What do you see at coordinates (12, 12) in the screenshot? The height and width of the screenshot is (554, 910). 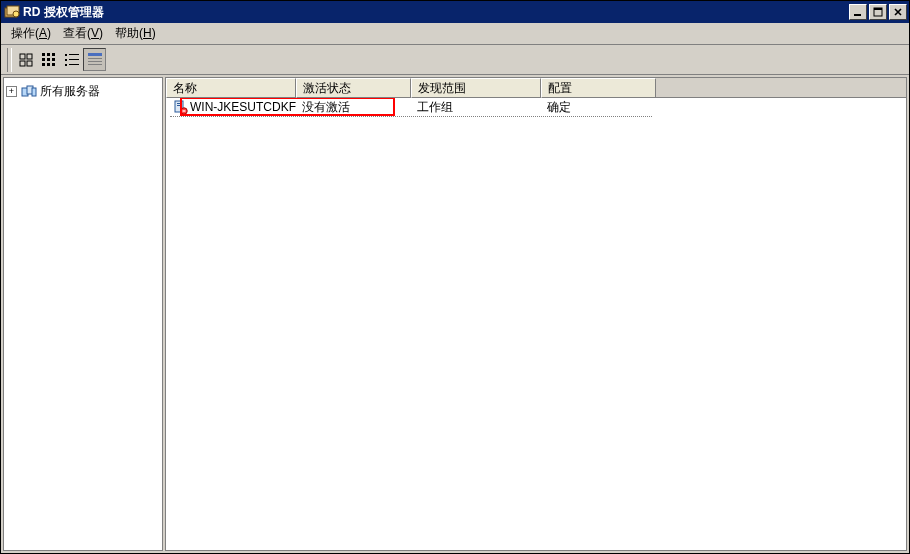 I see `app-icon` at bounding box center [12, 12].